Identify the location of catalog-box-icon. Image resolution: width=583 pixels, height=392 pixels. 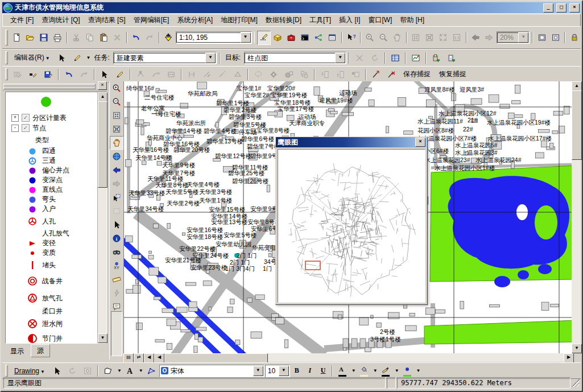
(278, 38).